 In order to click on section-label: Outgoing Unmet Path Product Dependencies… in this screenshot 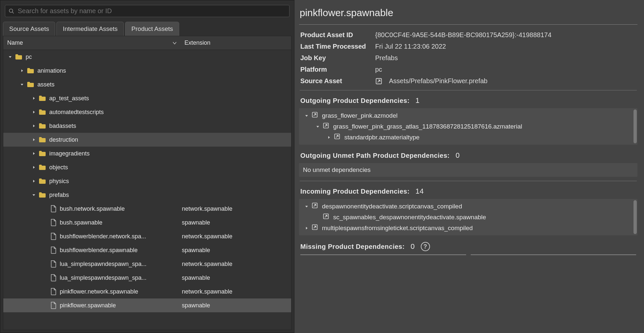, I will do `click(375, 156)`.